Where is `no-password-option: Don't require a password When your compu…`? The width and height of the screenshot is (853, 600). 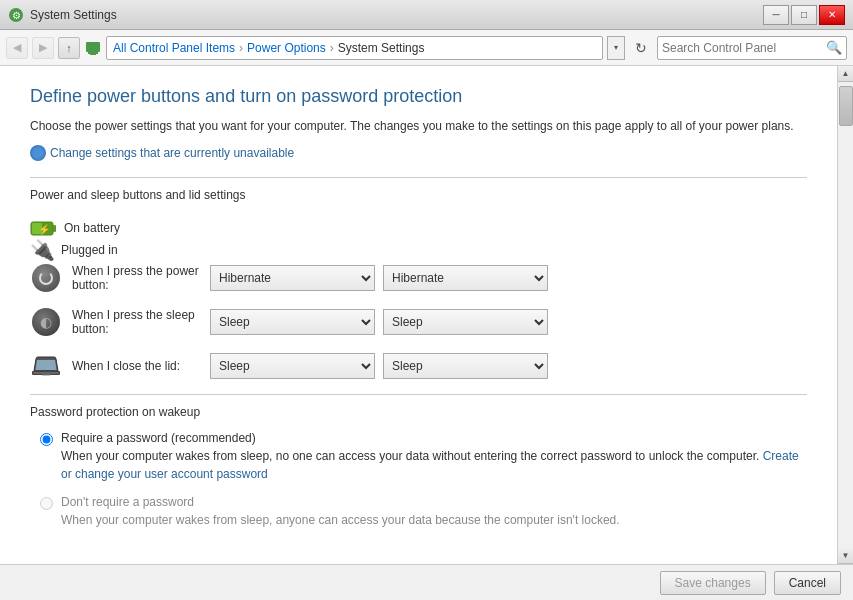
no-password-option: Don't require a password When your compu… is located at coordinates (424, 512).